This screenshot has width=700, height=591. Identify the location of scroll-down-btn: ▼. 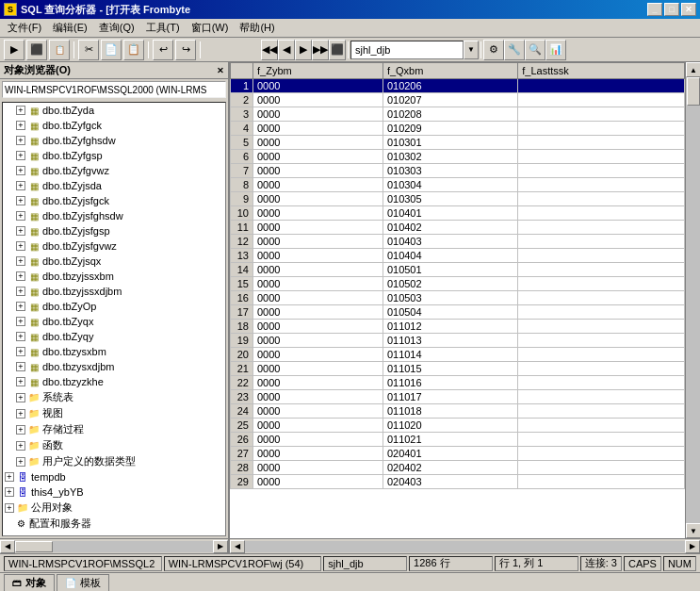
(693, 531).